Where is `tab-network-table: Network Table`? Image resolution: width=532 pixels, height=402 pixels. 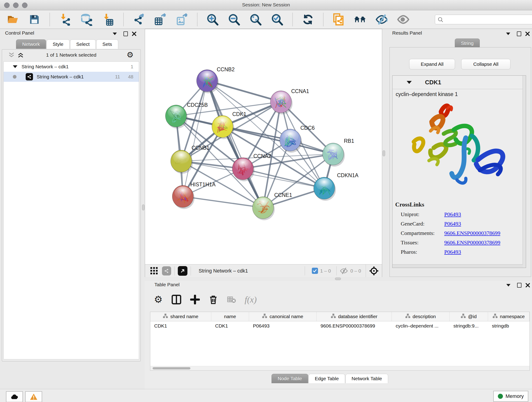
tab-network-table: Network Table is located at coordinates (367, 379).